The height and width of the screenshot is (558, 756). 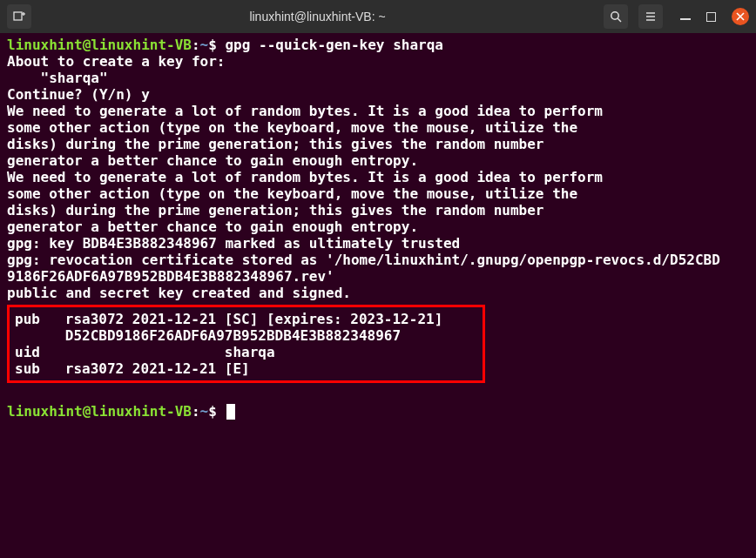 I want to click on maximize-button, so click(x=711, y=17).